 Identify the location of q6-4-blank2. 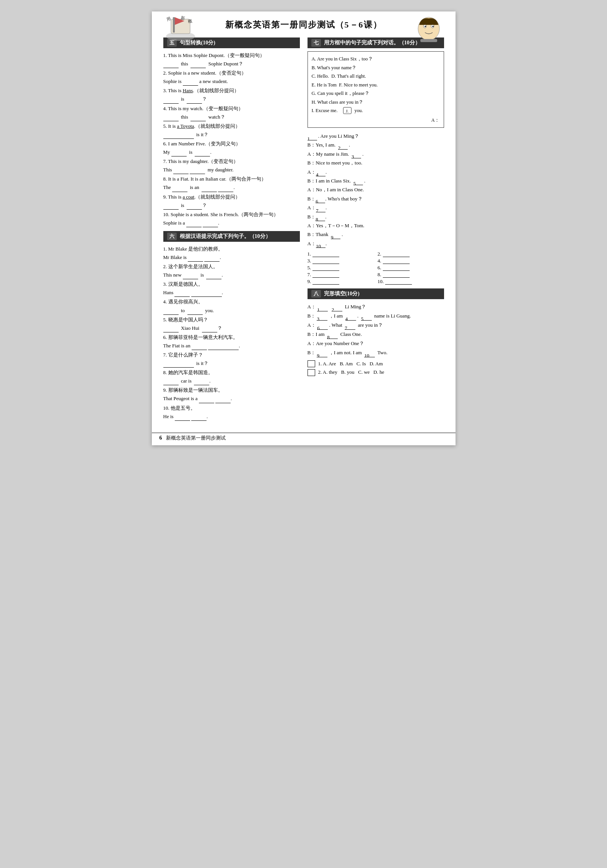
(195, 312).